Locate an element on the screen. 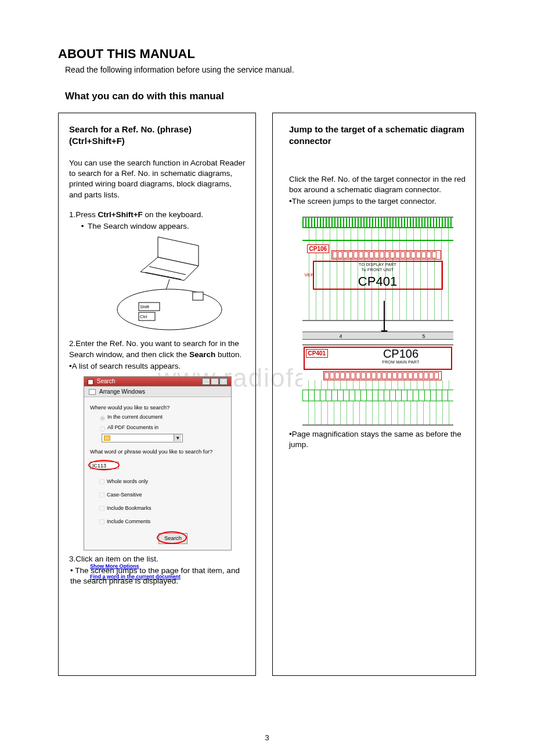  page-number: 3 is located at coordinates (267, 737).